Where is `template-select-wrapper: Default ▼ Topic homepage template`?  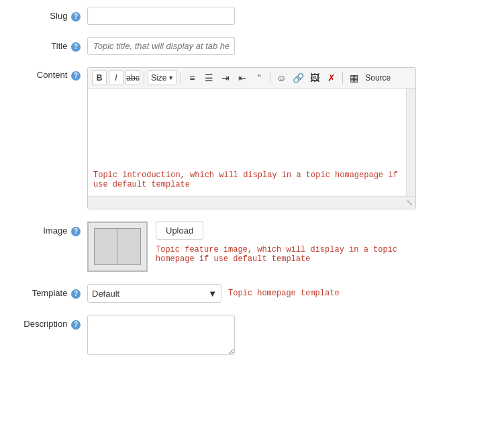
template-select-wrapper: Default ▼ Topic homepage template is located at coordinates (213, 293).